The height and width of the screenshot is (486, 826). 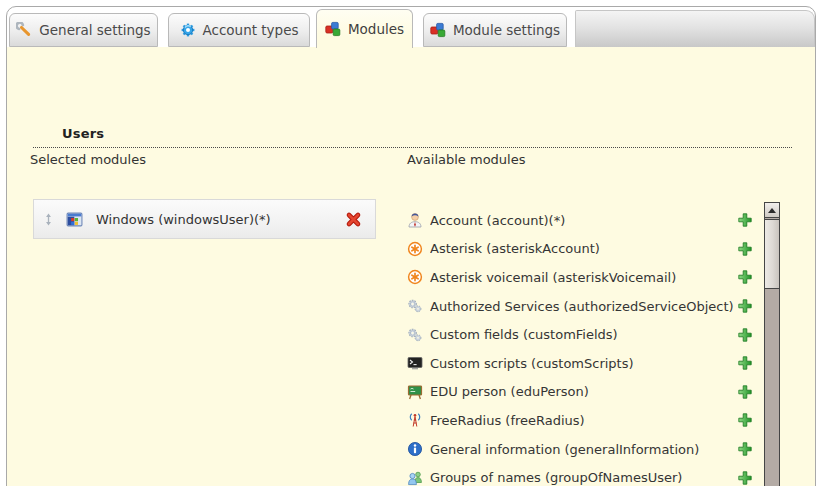 What do you see at coordinates (415, 392) in the screenshot?
I see `chalkboard-icon` at bounding box center [415, 392].